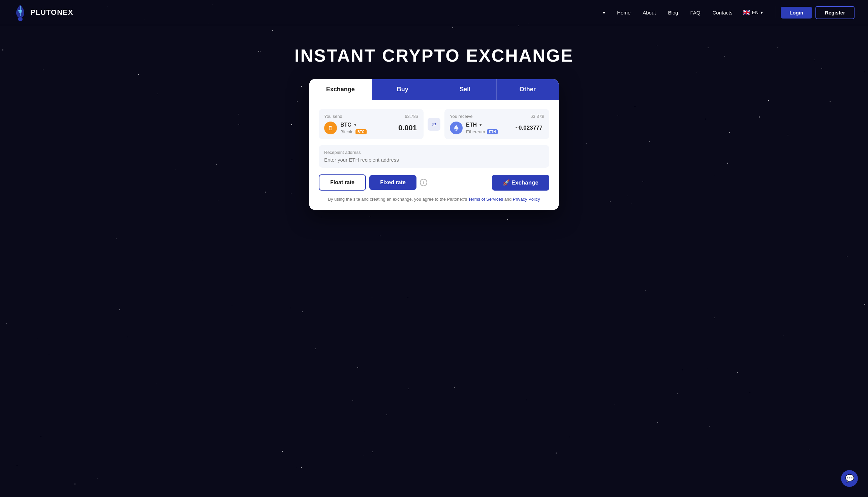 Image resolution: width=868 pixels, height=497 pixels. What do you see at coordinates (371, 128) in the screenshot?
I see `send-selector: ₿ BTC ▾ Bitcoin BTC 0.001` at bounding box center [371, 128].